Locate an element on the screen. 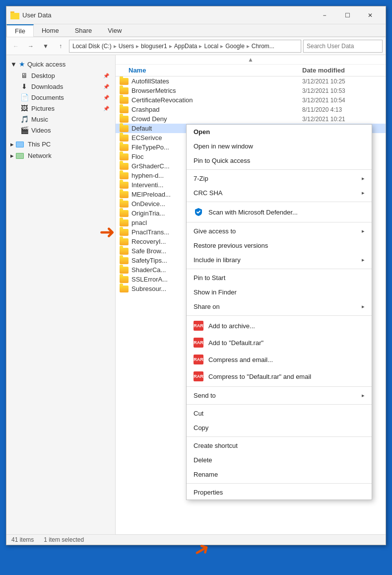  file-date-crashpad: 8/11/2020 4:13 is located at coordinates (342, 110).